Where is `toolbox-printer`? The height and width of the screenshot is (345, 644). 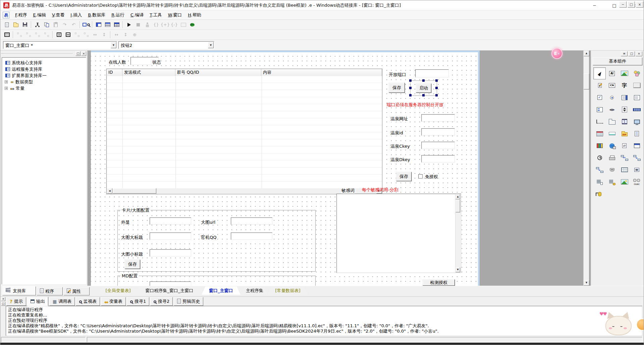
toolbox-printer is located at coordinates (612, 158).